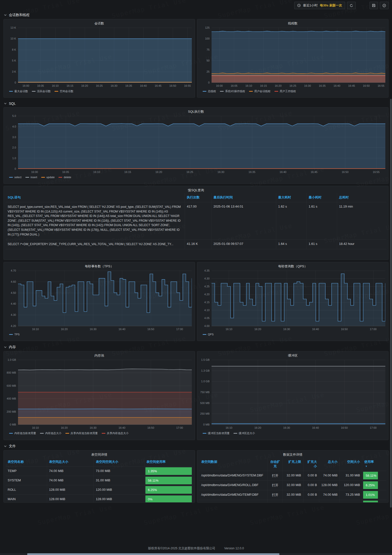 This screenshot has height=555, width=392. I want to click on y-tick-label: 4.00, so click(207, 326).